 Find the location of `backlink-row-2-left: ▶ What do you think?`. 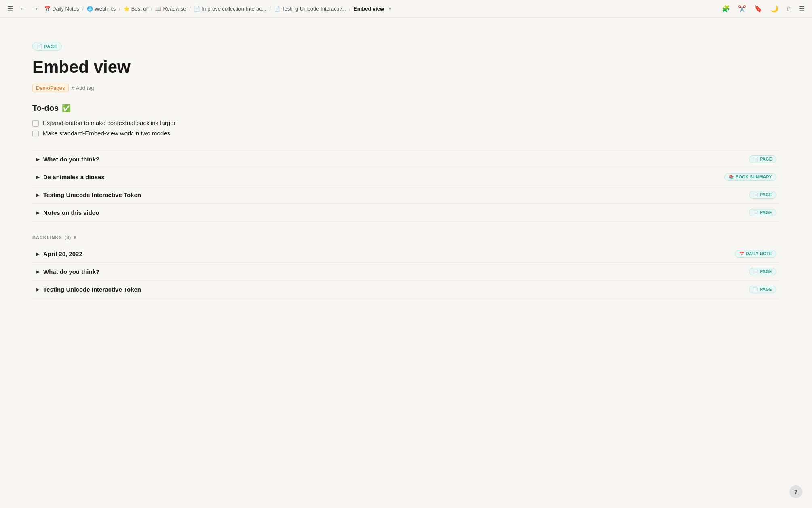

backlink-row-2-left: ▶ What do you think? is located at coordinates (67, 272).